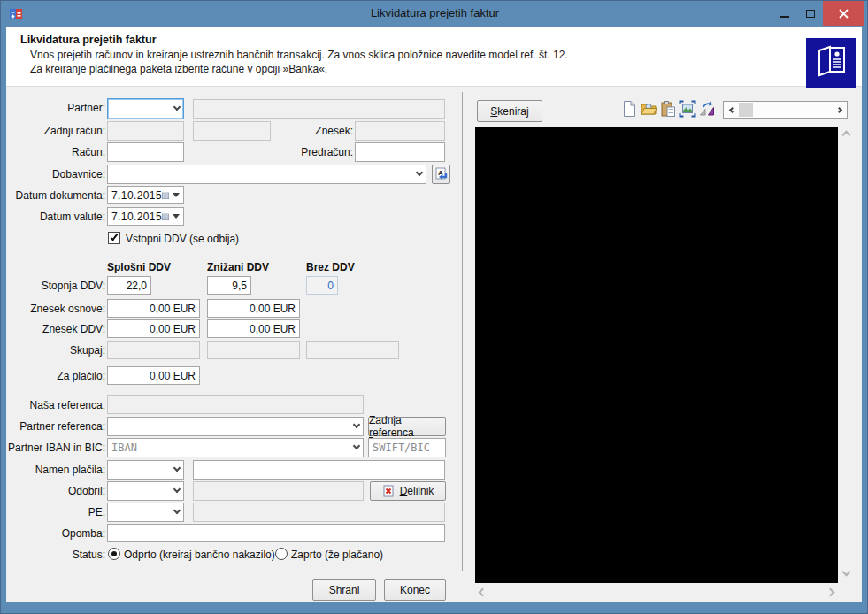 This screenshot has width=868, height=614. Describe the element at coordinates (114, 554) in the screenshot. I see `status-odprto-radio` at that location.